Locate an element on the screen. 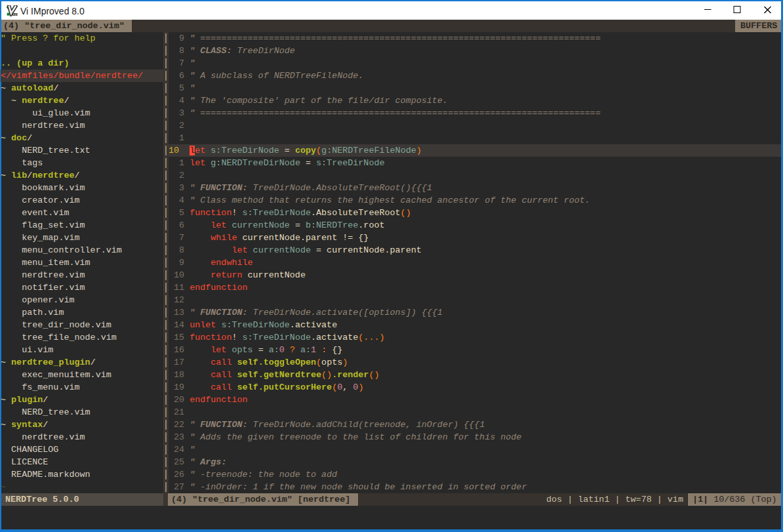 The height and width of the screenshot is (532, 783). svg-text: im is located at coordinates (15, 13).